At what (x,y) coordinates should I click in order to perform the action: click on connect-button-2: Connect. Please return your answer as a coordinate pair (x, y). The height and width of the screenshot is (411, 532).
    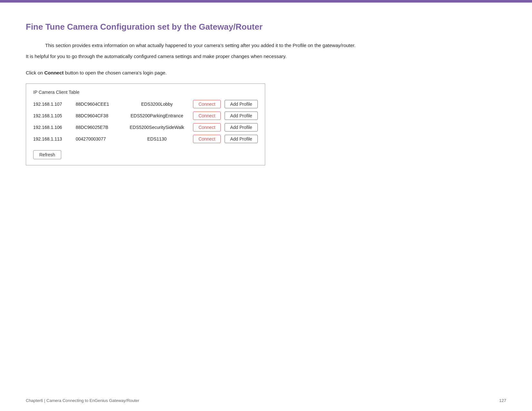
    Looking at the image, I should click on (207, 116).